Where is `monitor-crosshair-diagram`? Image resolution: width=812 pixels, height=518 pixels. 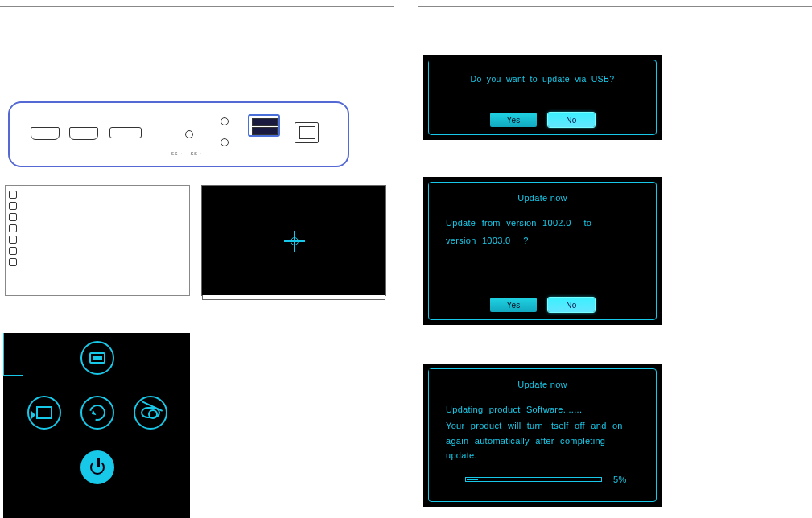 monitor-crosshair-diagram is located at coordinates (294, 240).